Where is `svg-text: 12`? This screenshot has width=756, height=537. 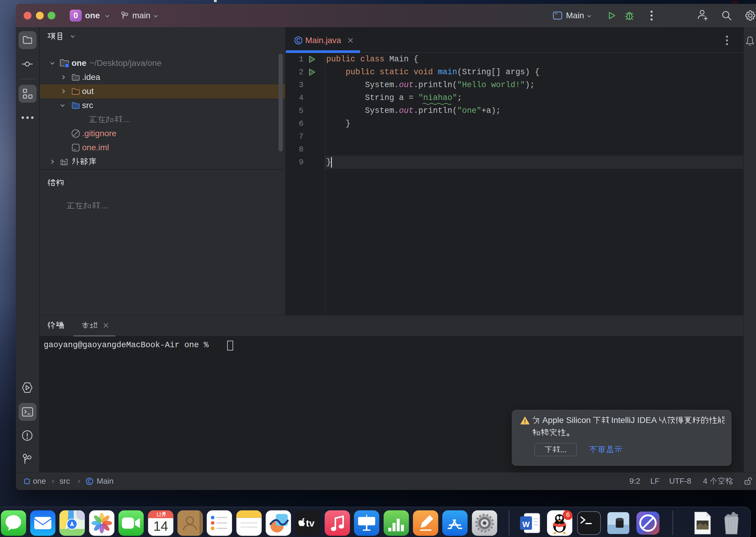 svg-text: 12 is located at coordinates (159, 515).